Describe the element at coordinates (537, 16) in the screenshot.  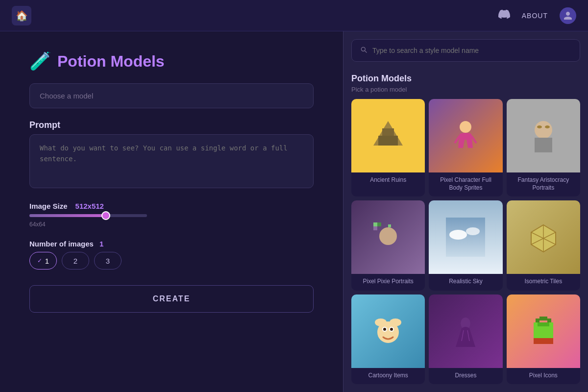
I see `nav-right: ABOUT` at that location.